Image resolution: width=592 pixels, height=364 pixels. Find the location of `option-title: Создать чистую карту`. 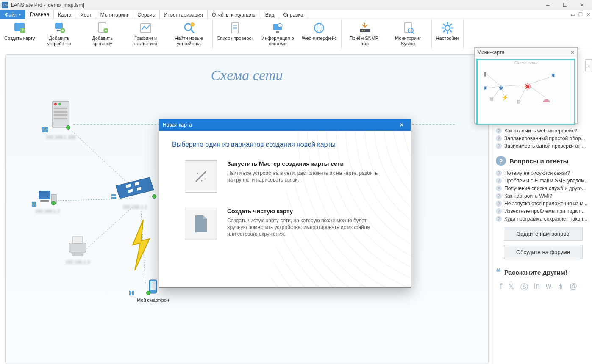

option-title: Создать чистую карту is located at coordinates (303, 211).